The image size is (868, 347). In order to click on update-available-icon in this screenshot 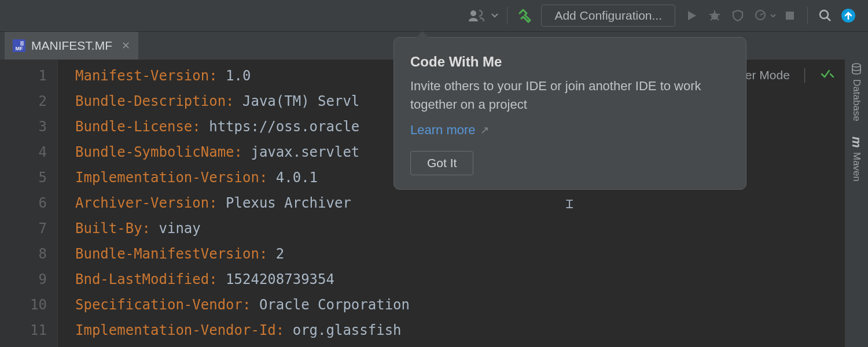, I will do `click(848, 16)`.